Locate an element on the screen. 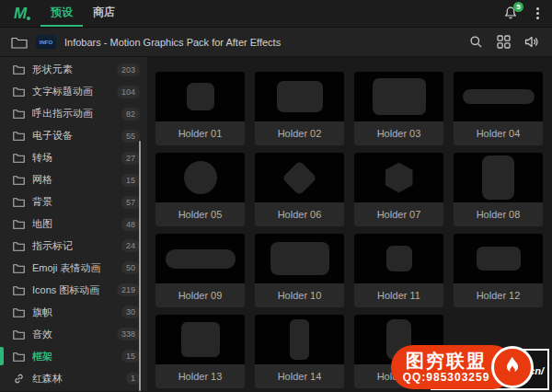  sidebar-item-count: 219 is located at coordinates (129, 290).